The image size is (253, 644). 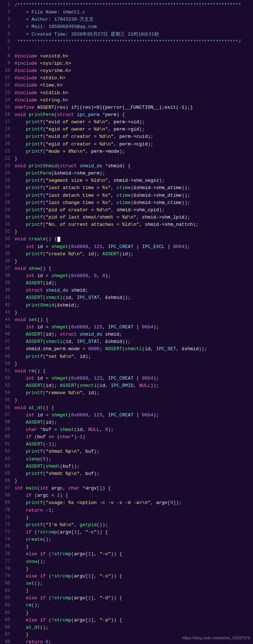 What do you see at coordinates (126, 525) in the screenshot?
I see `code-line: 72 printf("I'm %d\n", getpid());` at bounding box center [126, 525].